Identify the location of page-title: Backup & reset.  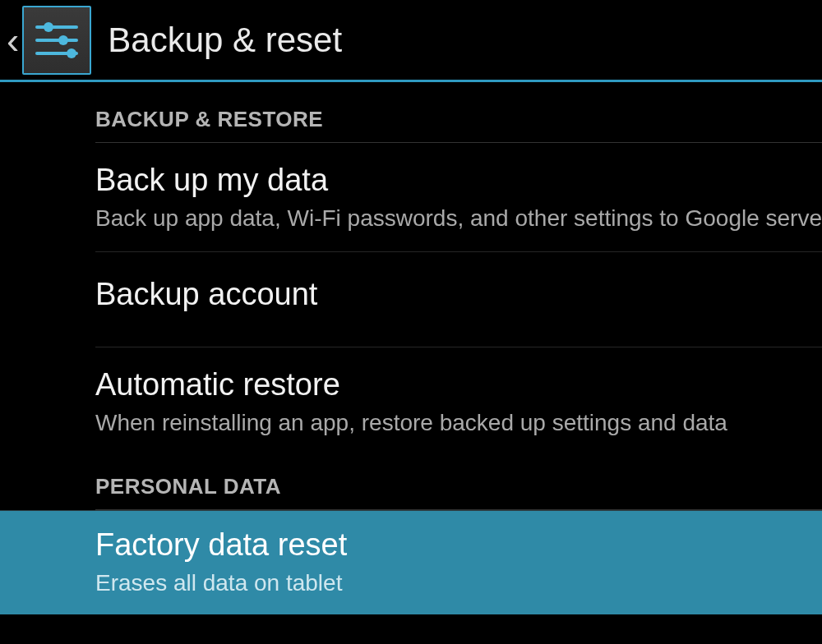
(225, 40).